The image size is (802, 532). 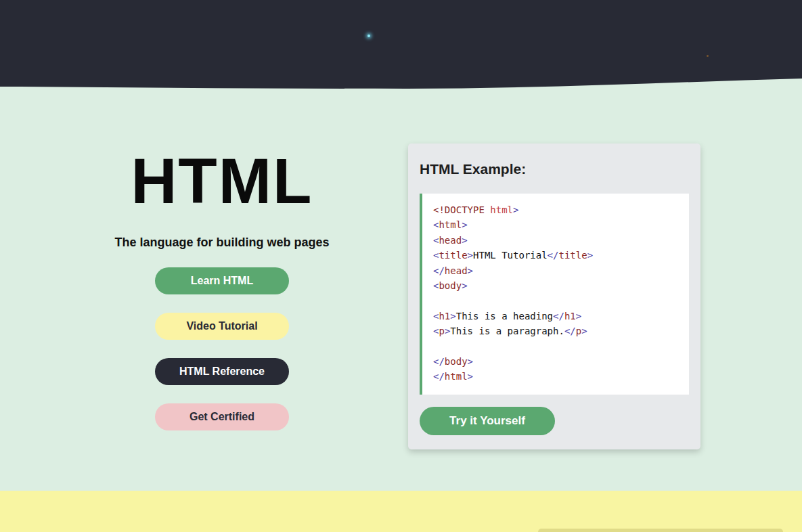 What do you see at coordinates (222, 372) in the screenshot?
I see `html-reference-button: HTML Reference` at bounding box center [222, 372].